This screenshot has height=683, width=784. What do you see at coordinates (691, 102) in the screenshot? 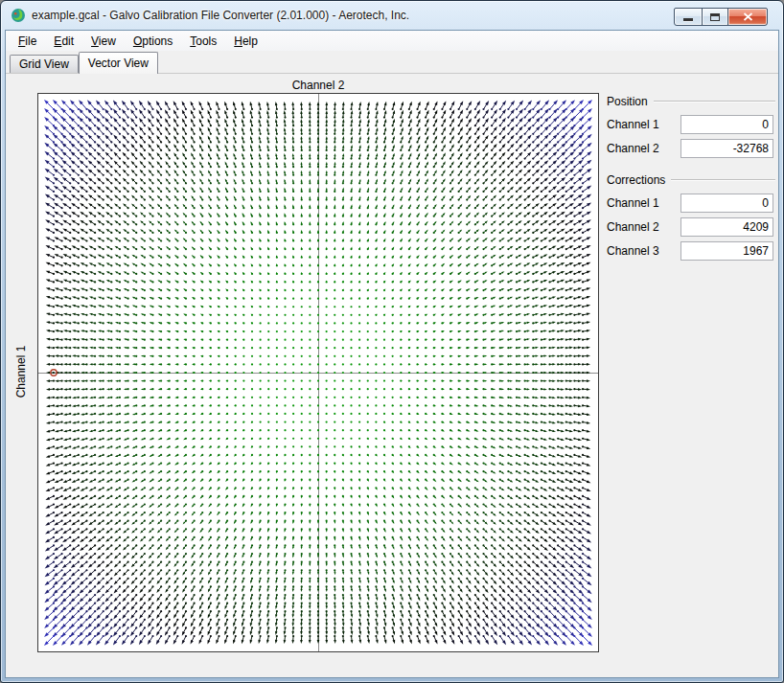
I see `position-group-header: Position` at bounding box center [691, 102].